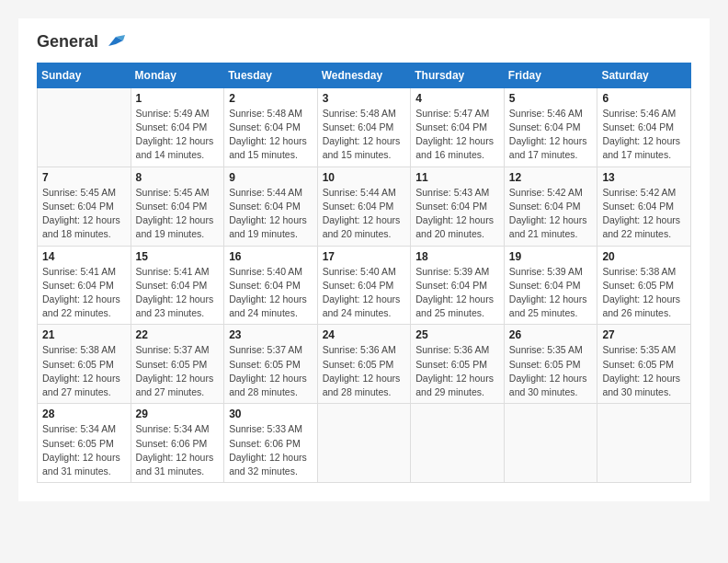 The height and width of the screenshot is (563, 728). I want to click on calendar-cell: 10Sunrise: 5:44 AM Sunset: 6:04 PM Dayli…, so click(364, 206).